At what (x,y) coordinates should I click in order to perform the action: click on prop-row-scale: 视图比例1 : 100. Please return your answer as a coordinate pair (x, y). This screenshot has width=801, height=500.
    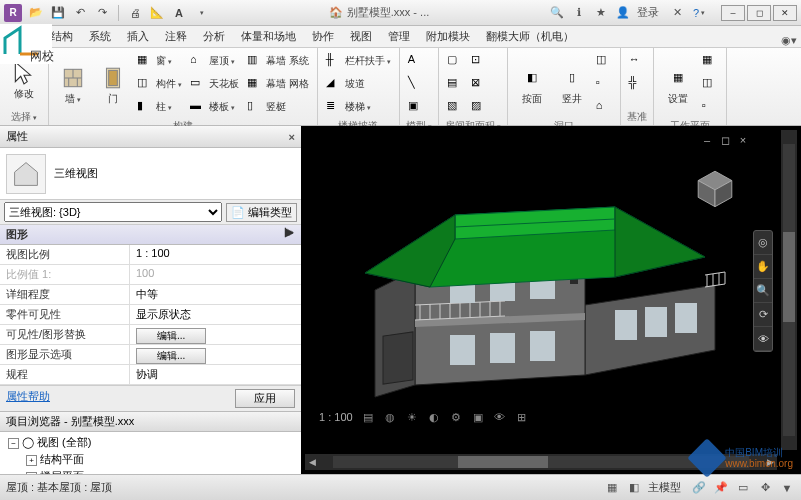
    Looking at the image, I should click on (150, 255).